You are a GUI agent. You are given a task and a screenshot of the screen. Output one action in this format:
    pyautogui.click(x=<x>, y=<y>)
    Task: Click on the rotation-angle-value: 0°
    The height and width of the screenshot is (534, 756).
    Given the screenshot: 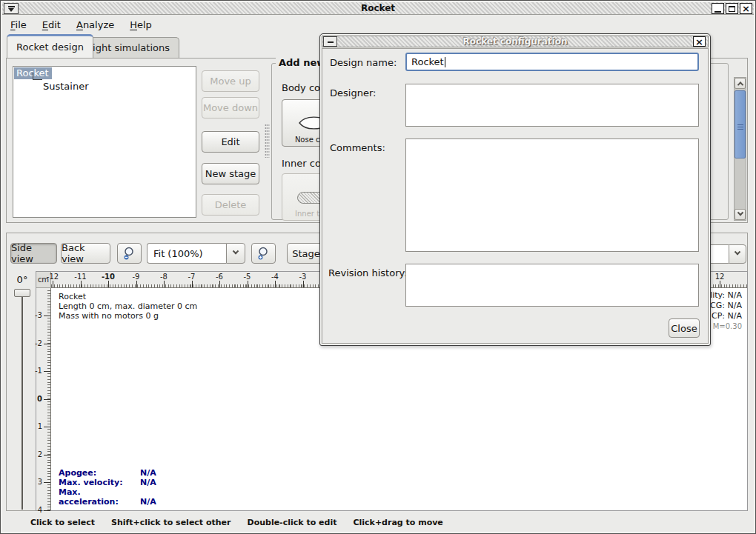 What is the action you would take?
    pyautogui.click(x=22, y=279)
    